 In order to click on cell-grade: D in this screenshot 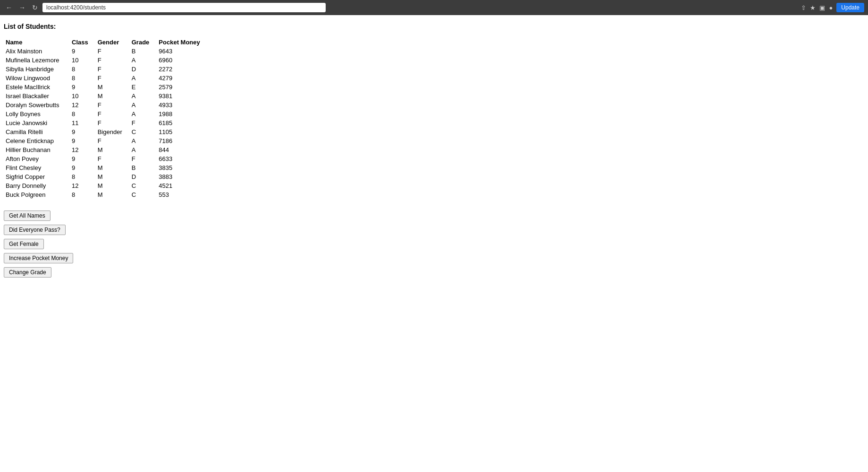, I will do `click(143, 69)`.